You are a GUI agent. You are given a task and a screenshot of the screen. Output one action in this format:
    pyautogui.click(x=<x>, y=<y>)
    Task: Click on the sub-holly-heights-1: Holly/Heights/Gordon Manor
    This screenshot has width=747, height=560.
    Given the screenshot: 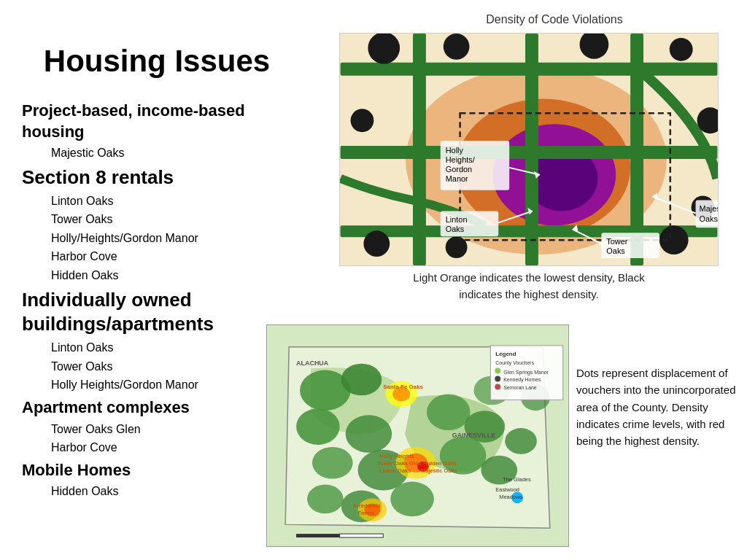 What is the action you would take?
    pyautogui.click(x=175, y=238)
    